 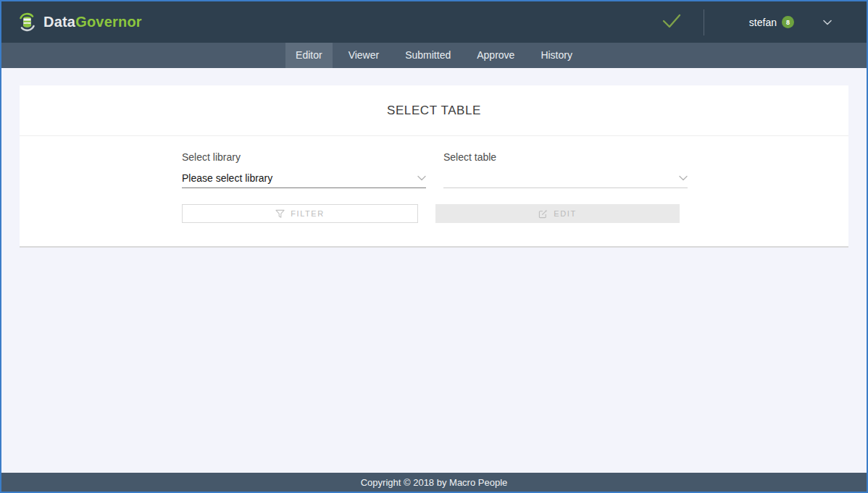 What do you see at coordinates (556, 55) in the screenshot?
I see `tab-history: History` at bounding box center [556, 55].